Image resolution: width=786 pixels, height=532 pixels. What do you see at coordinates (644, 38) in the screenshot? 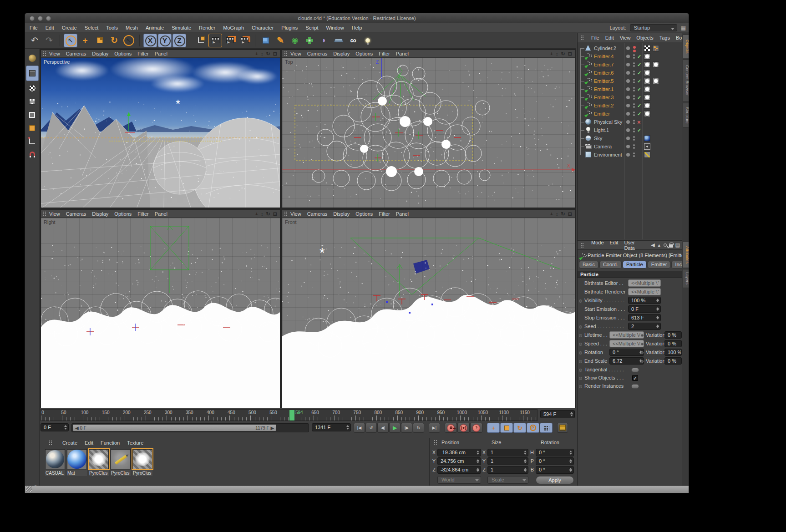
I see `om-menu-objects: Objects` at bounding box center [644, 38].